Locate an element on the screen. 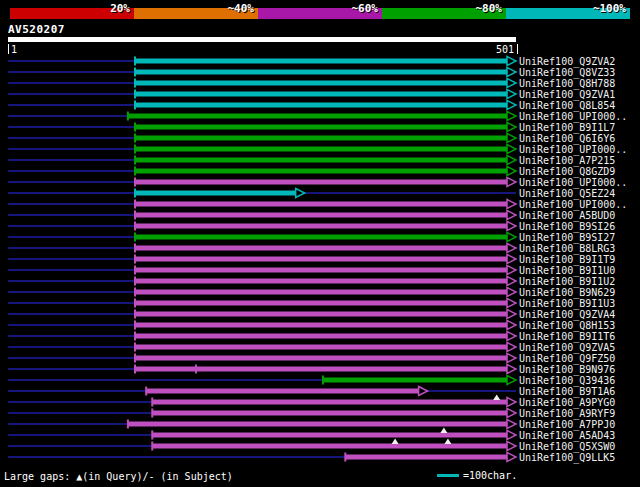 Image resolution: width=640 pixels, height=487 pixels. footer-legend: Large gaps: ▲(in Query)/- (in Subject) =… is located at coordinates (320, 477).